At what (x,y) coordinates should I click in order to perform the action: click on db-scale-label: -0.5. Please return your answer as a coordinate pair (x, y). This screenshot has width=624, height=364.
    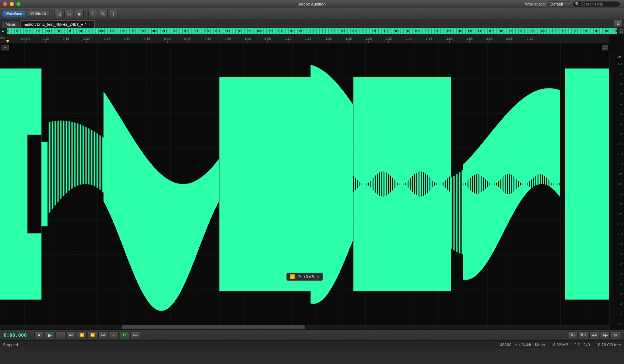
    Looking at the image, I should click on (620, 324).